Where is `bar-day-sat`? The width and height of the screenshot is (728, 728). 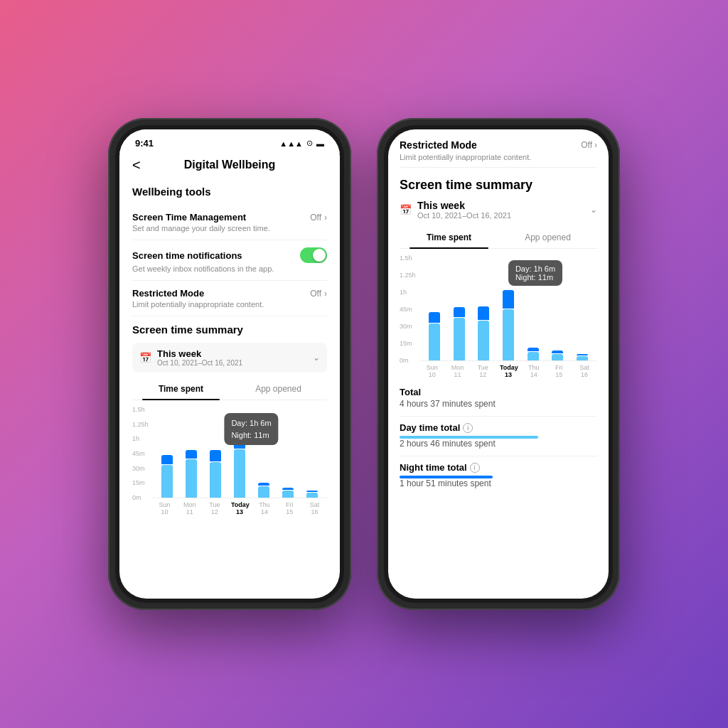
bar-day-sat is located at coordinates (312, 495).